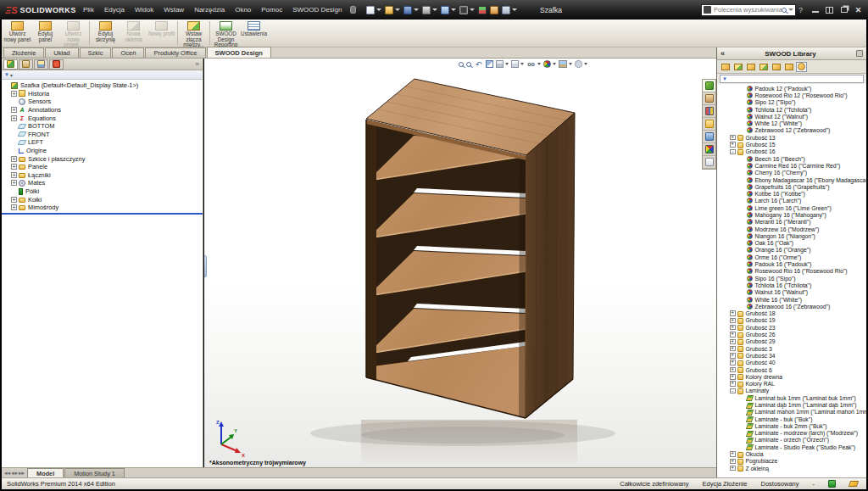 The width and height of the screenshot is (868, 491). Describe the element at coordinates (792, 321) in the screenshot. I see `library-tree-item: +Grubość 19` at that location.